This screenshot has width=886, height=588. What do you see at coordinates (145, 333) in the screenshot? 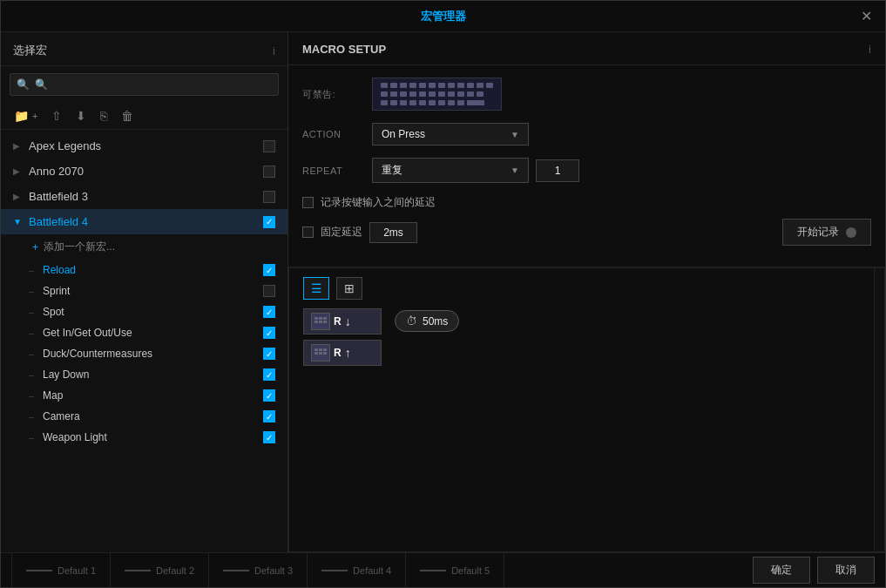
I see `sub-item-getinout: Get In/Get Out/Use` at bounding box center [145, 333].